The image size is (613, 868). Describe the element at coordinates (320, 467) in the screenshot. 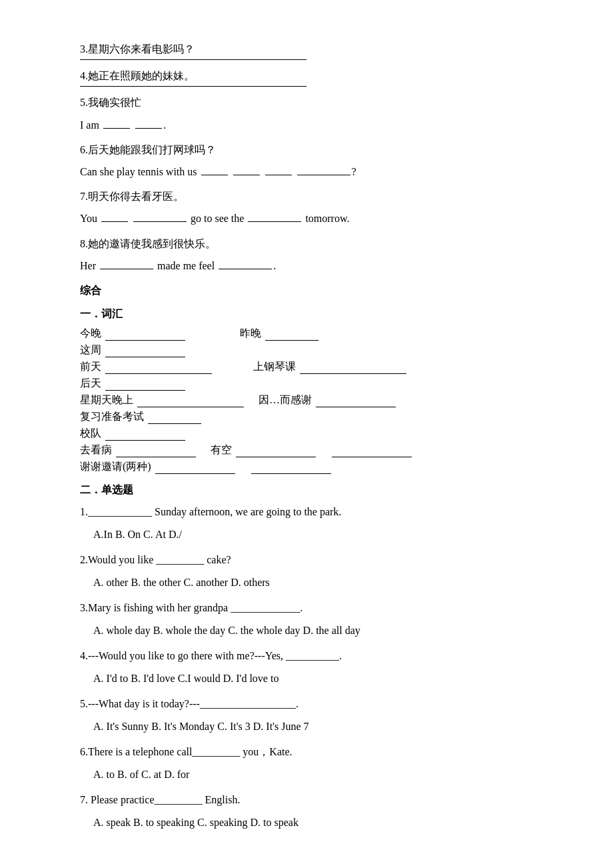

I see `vocab-row-8: 谢谢邀请(两种)` at that location.